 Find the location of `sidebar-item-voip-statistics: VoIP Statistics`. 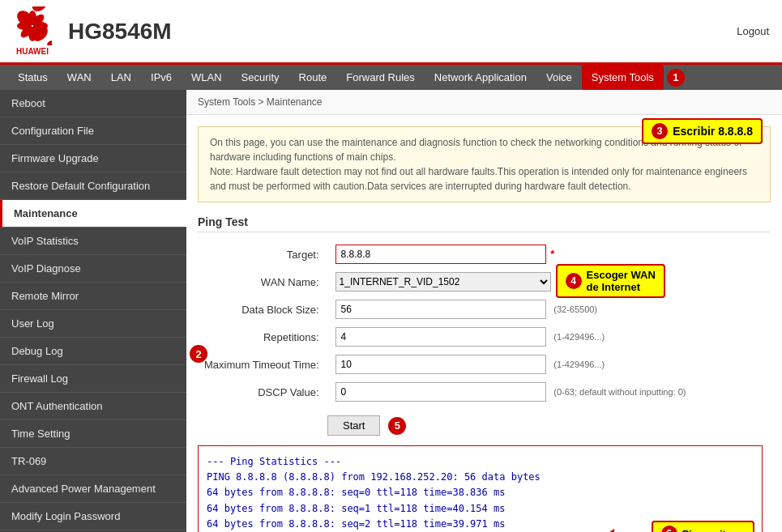

sidebar-item-voip-statistics: VoIP Statistics is located at coordinates (93, 241).